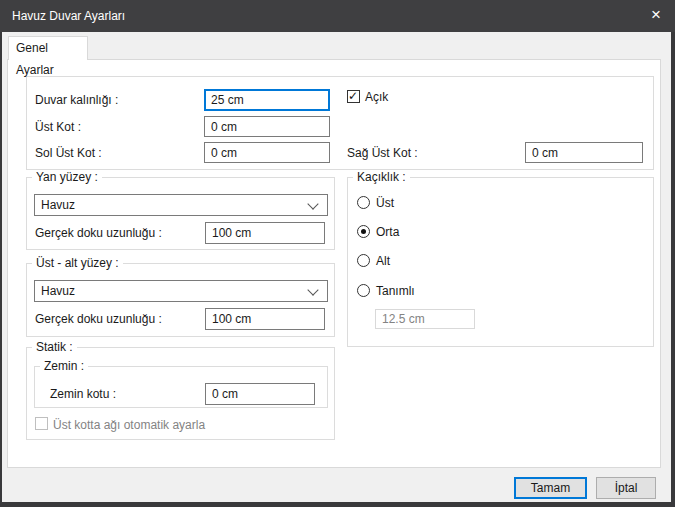  I want to click on tab-genel-ayarlar: Genel Ayarlar, so click(48, 48).